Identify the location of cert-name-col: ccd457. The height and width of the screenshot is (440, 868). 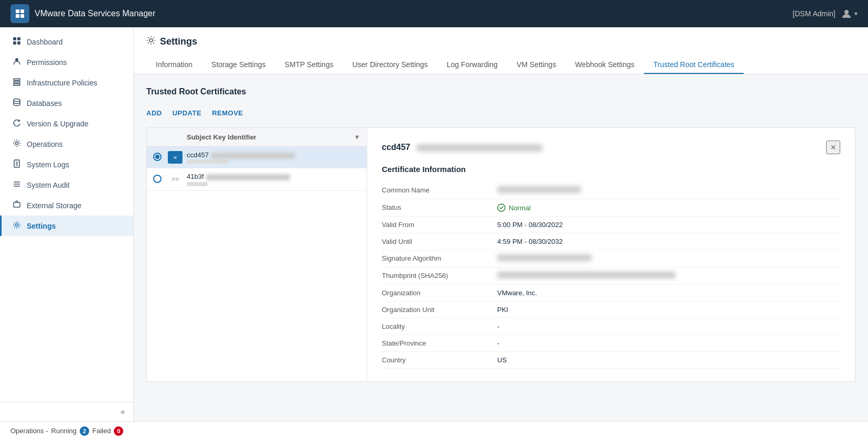
(274, 157).